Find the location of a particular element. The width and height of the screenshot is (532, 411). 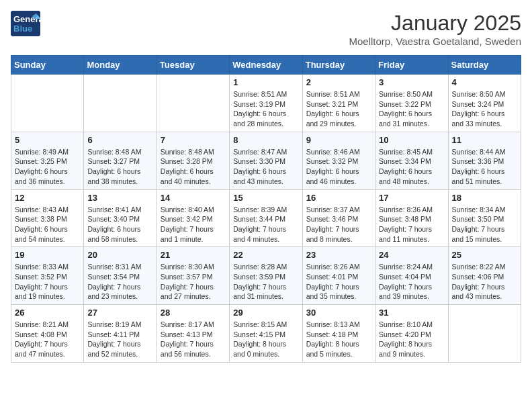

day-number: 8 is located at coordinates (266, 140).